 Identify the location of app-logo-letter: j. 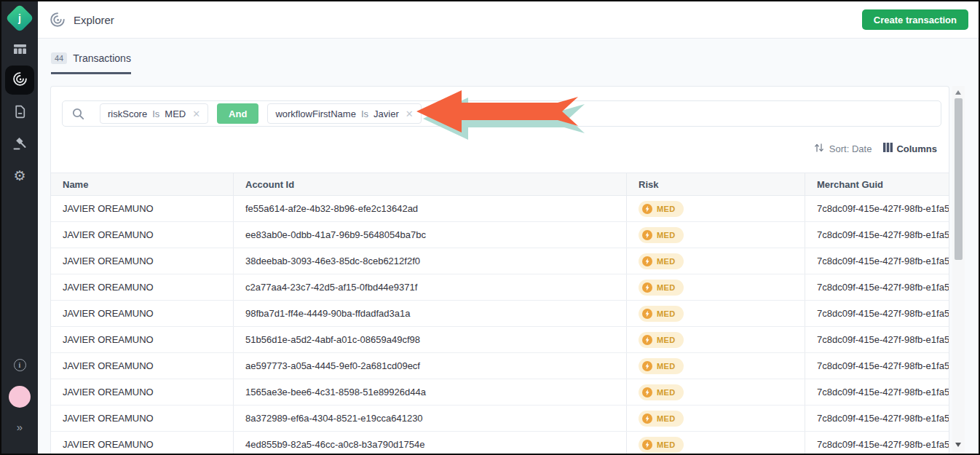
(20, 18).